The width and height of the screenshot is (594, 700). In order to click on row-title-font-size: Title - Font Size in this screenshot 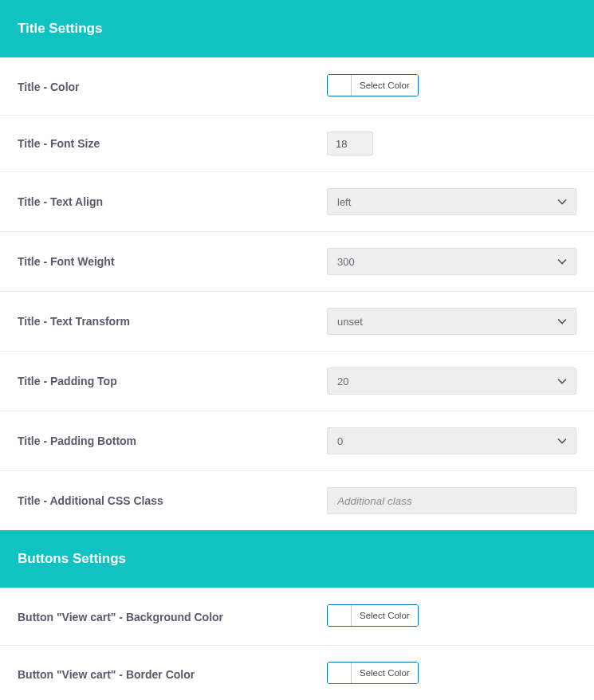, I will do `click(297, 144)`.